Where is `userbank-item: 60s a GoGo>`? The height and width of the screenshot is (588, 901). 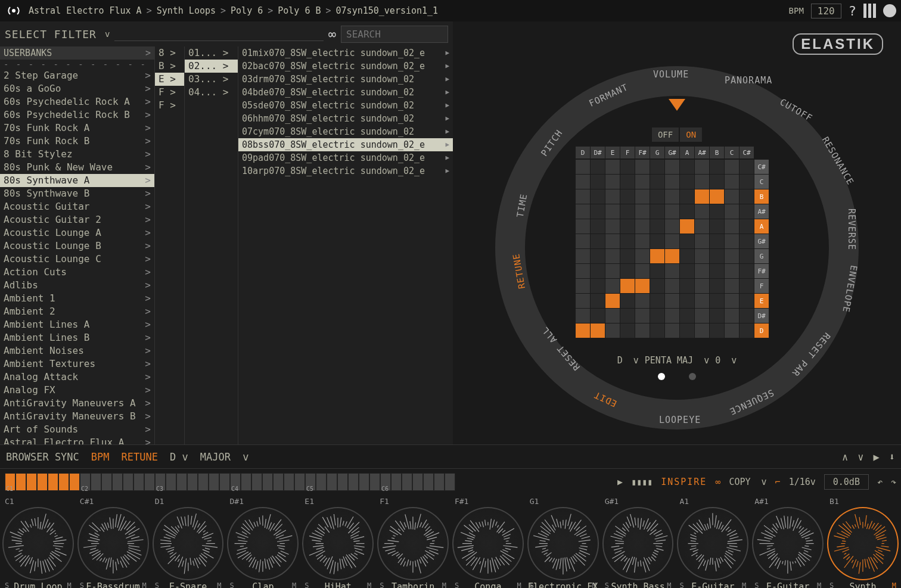 userbank-item: 60s a GoGo> is located at coordinates (77, 89).